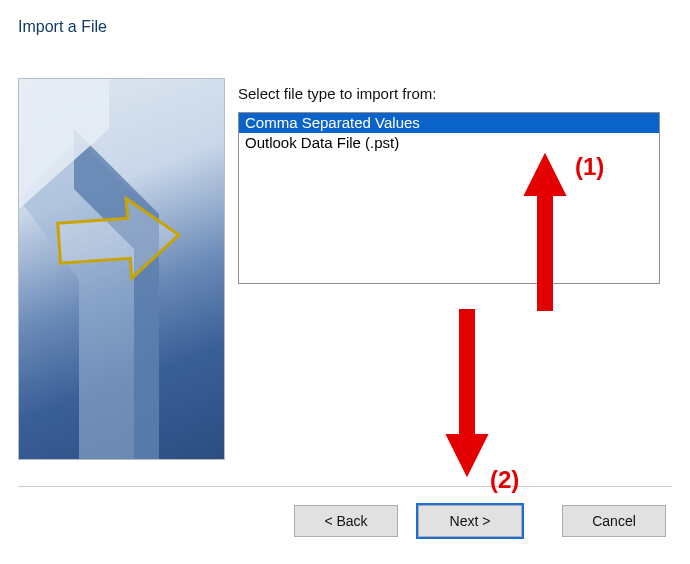 Image resolution: width=690 pixels, height=564 pixels. I want to click on annotation-label-2: (2), so click(504, 480).